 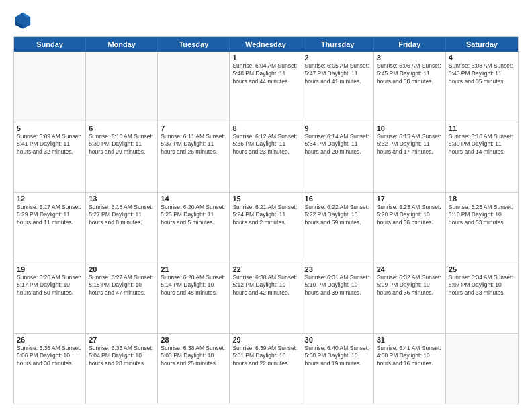 What do you see at coordinates (482, 269) in the screenshot?
I see `day-number: 25` at bounding box center [482, 269].